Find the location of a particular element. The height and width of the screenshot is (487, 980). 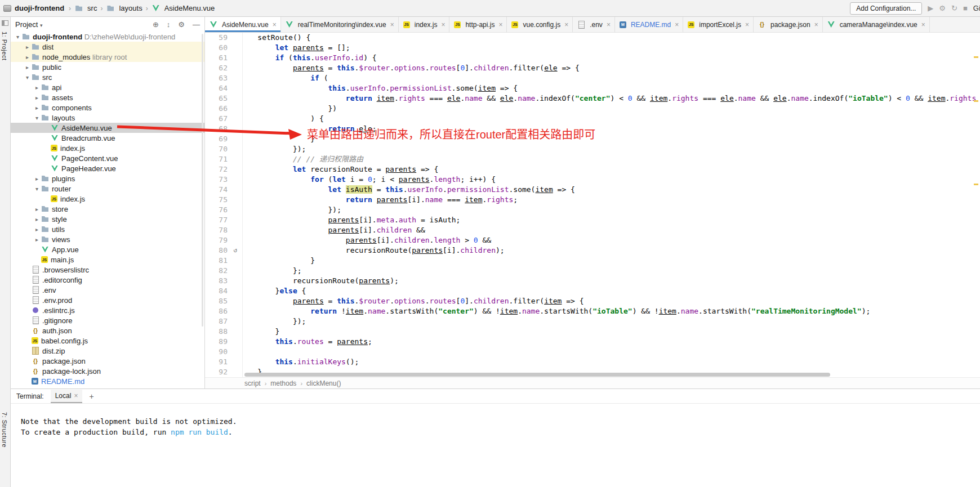

tree-item: JSbabel.config.js is located at coordinates (108, 341).